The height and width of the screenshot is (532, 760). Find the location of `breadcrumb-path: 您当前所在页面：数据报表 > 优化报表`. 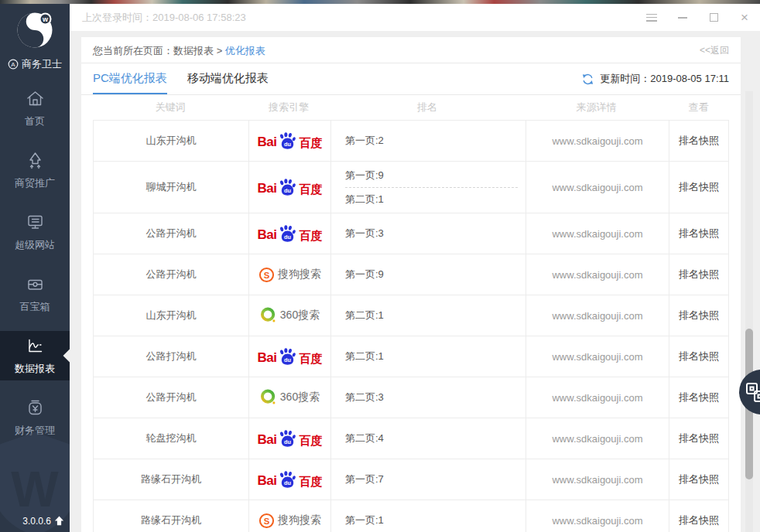

breadcrumb-path: 您当前所在页面：数据报表 > 优化报表 is located at coordinates (180, 51).